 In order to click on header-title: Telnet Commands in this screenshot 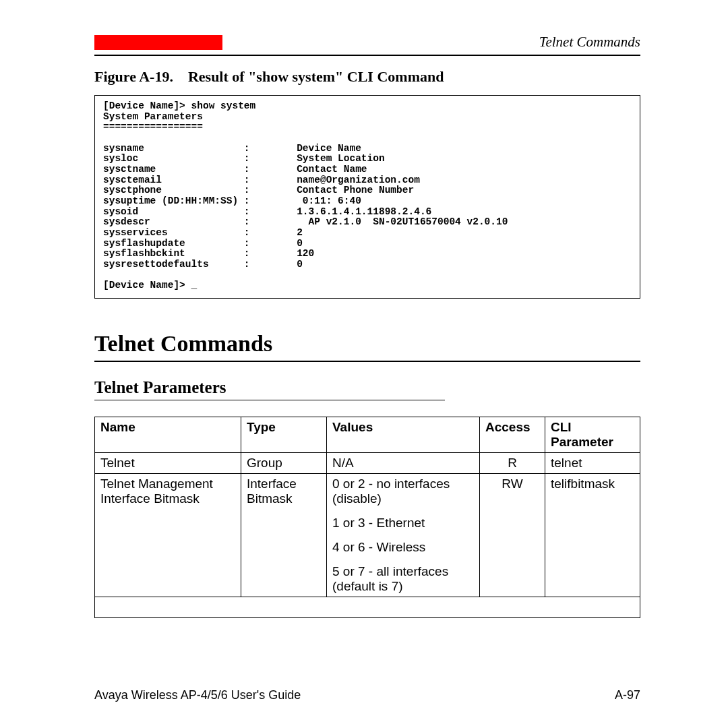, I will do `click(590, 42)`.